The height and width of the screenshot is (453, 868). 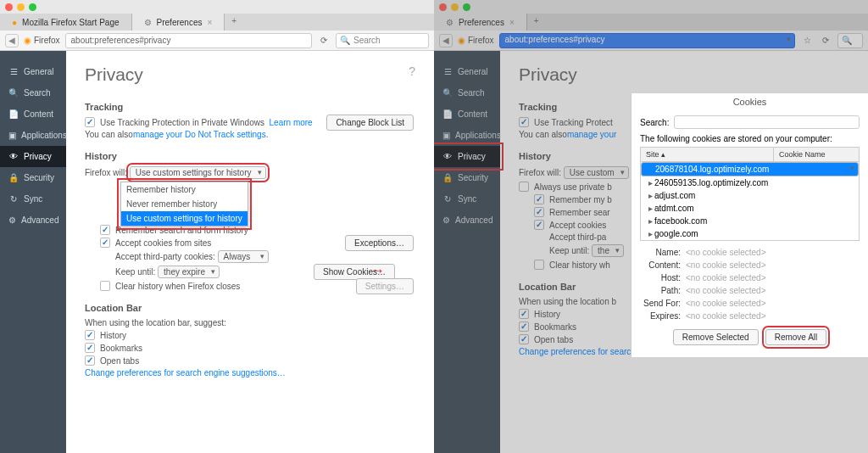 I want to click on col-site: Site ▴, so click(x=707, y=154).